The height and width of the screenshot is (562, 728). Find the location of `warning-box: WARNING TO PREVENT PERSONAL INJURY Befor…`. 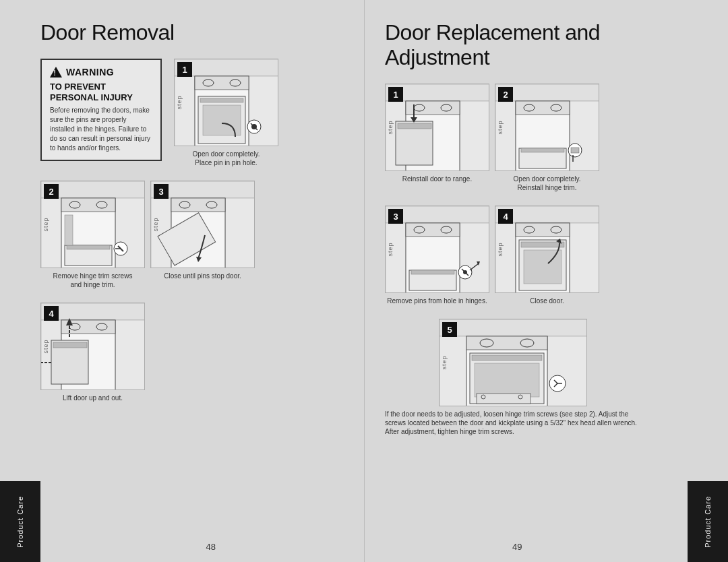

warning-box: WARNING TO PREVENT PERSONAL INJURY Befor… is located at coordinates (101, 110).